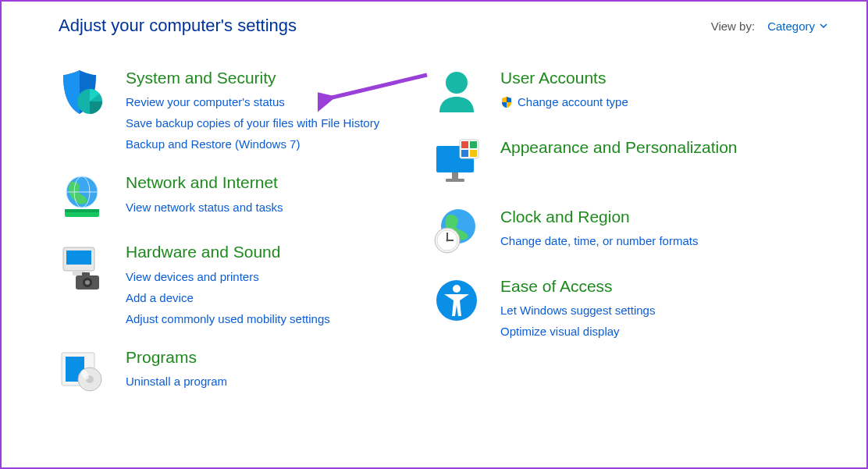  Describe the element at coordinates (457, 94) in the screenshot. I see `user-icon` at that location.